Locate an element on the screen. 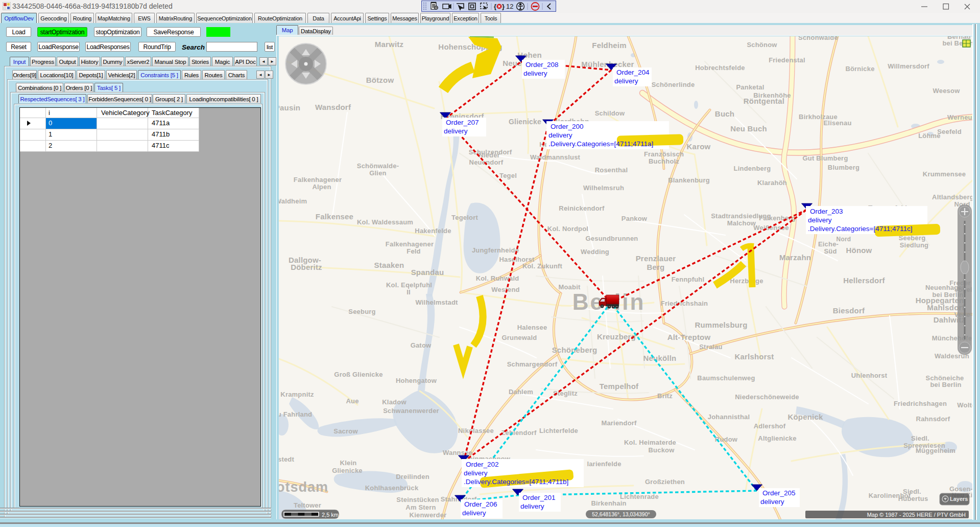 Image resolution: width=980 pixels, height=527 pixels. svg-text: Krampnitz is located at coordinates (297, 395).